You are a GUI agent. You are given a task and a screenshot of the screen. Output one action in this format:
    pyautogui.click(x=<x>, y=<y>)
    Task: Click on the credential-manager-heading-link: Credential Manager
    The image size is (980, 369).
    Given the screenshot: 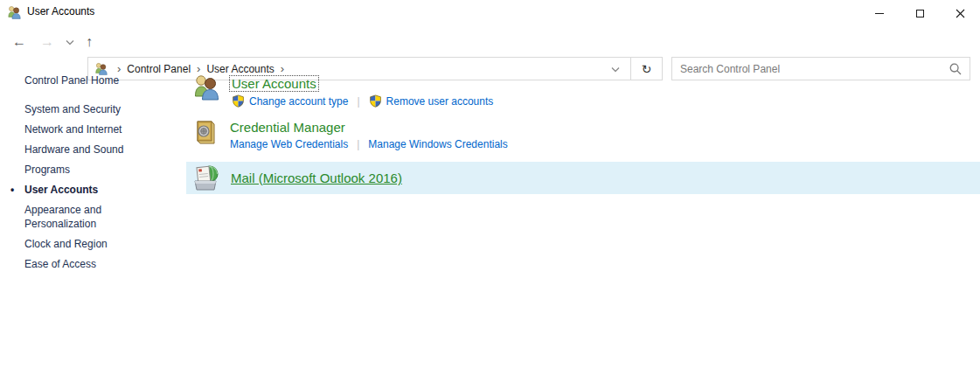 What is the action you would take?
    pyautogui.click(x=288, y=128)
    